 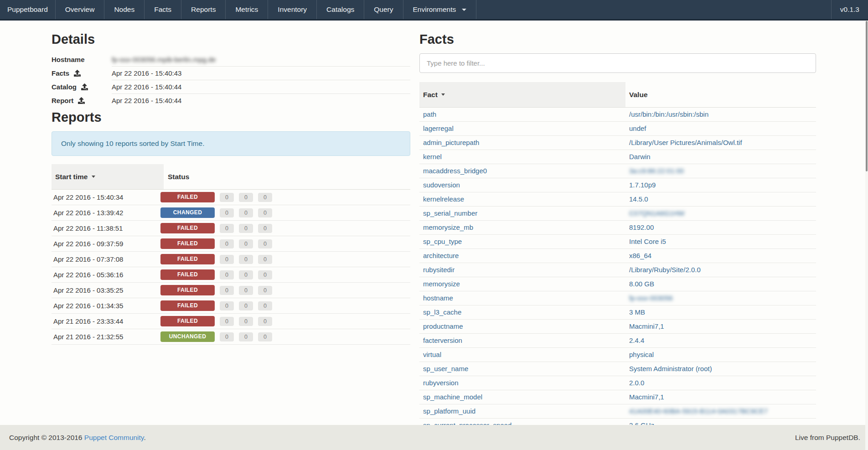 What do you see at coordinates (522, 326) in the screenshot?
I see `fact-name-link: productname` at bounding box center [522, 326].